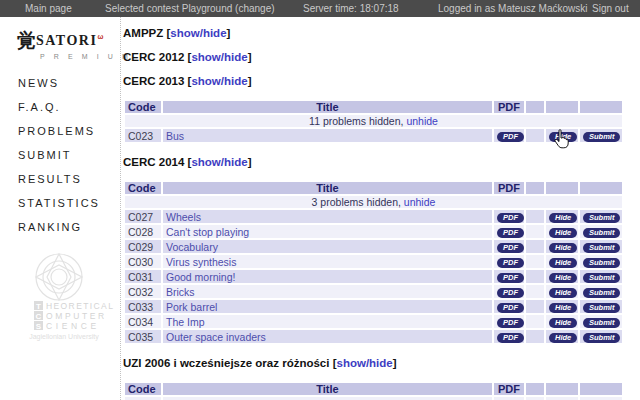  What do you see at coordinates (59, 209) in the screenshot?
I see `sidebar-item-statistics: STATISTICS` at bounding box center [59, 209].